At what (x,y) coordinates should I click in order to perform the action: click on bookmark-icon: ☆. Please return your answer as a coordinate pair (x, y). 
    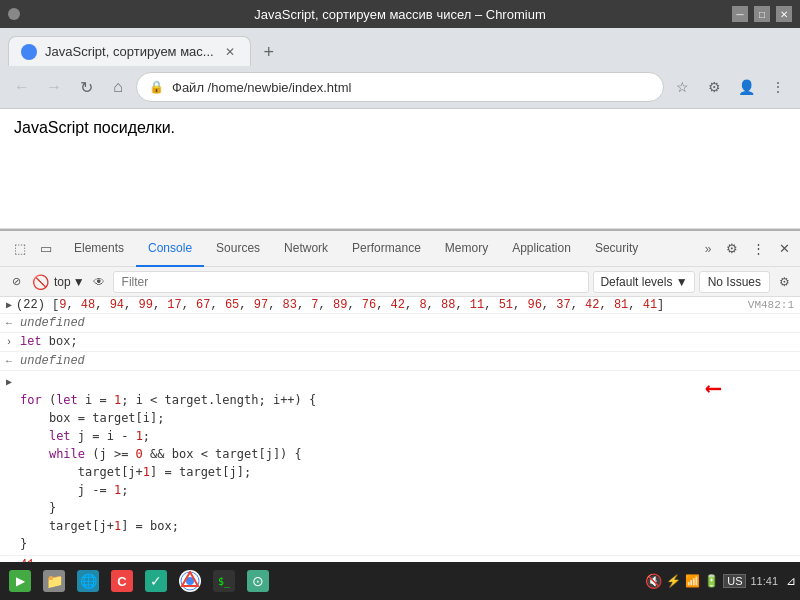
    Looking at the image, I should click on (682, 87).